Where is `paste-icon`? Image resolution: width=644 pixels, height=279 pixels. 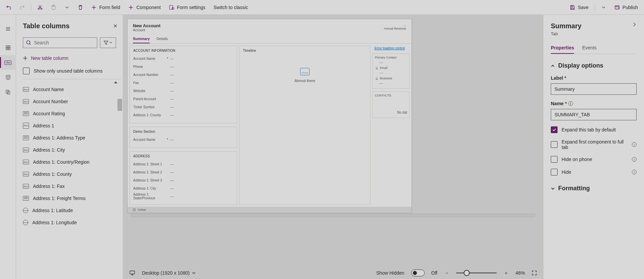 paste-icon is located at coordinates (53, 7).